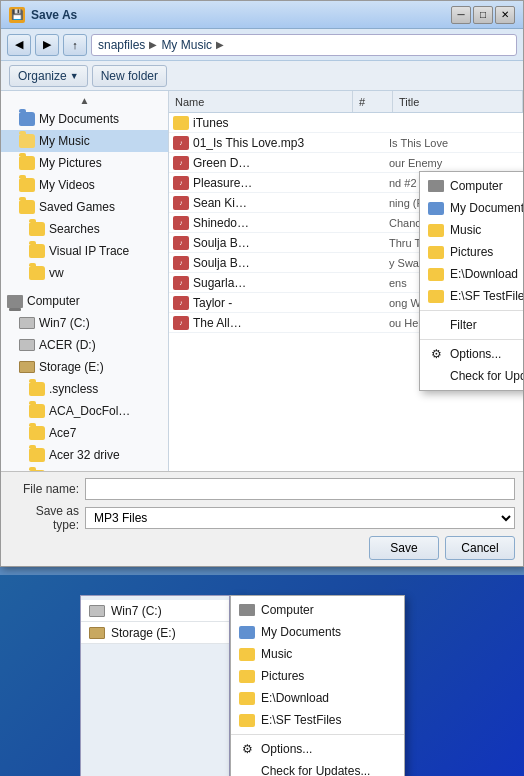  What do you see at coordinates (346, 163) in the screenshot?
I see `file-row-greend: ♪ Green D… our Enemy` at bounding box center [346, 163].